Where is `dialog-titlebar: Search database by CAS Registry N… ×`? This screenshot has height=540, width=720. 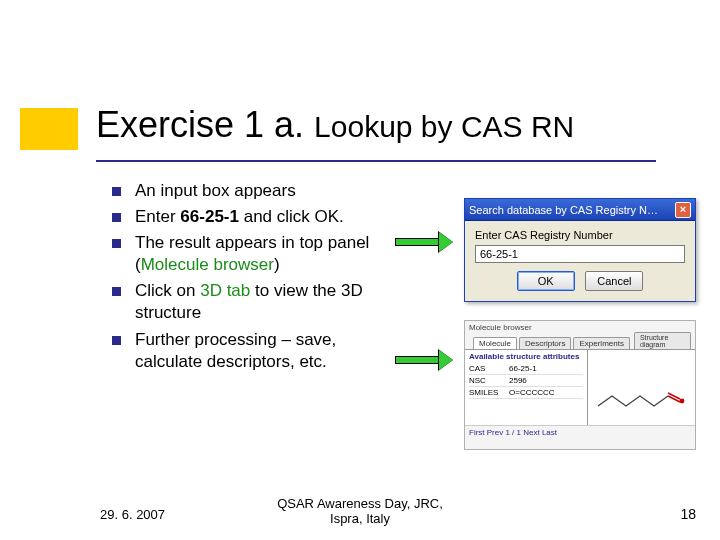 dialog-titlebar: Search database by CAS Registry N… × is located at coordinates (580, 210).